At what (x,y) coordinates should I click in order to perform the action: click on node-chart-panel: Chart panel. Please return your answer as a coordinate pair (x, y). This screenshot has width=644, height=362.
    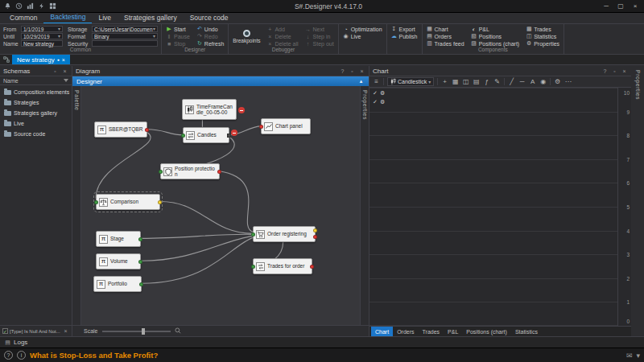
    Looking at the image, I should click on (286, 126).